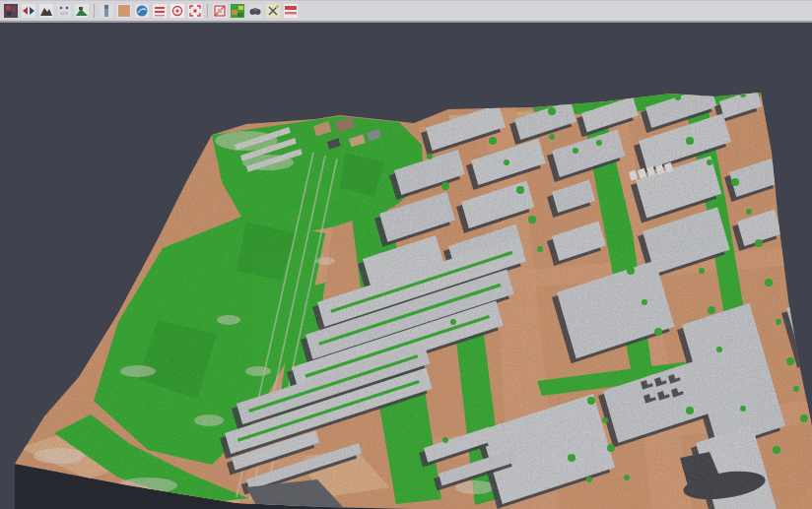 Image resolution: width=812 pixels, height=509 pixels. I want to click on delete-marks-icon, so click(273, 11).